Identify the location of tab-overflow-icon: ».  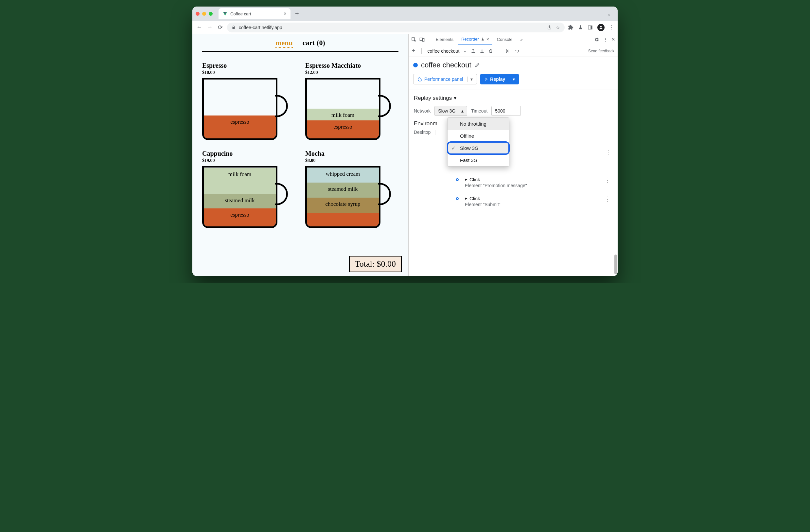
(522, 39).